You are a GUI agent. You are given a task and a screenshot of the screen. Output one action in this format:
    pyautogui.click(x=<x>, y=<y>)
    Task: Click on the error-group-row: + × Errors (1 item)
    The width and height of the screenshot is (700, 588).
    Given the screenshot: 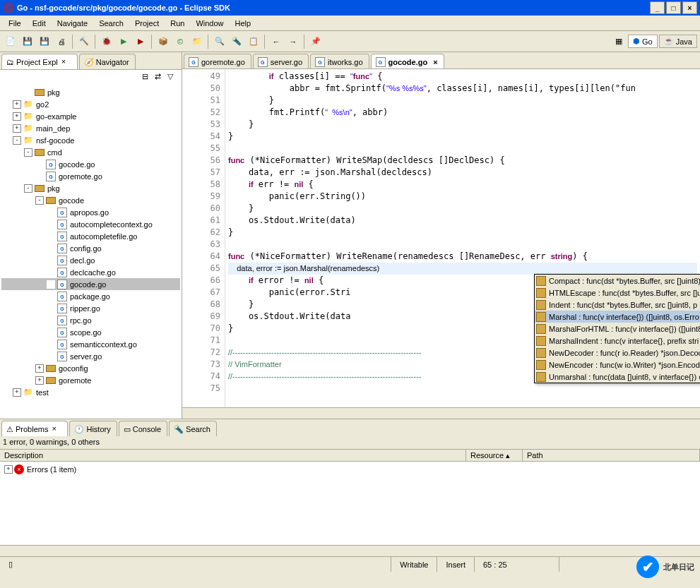 What is the action you would take?
    pyautogui.click(x=350, y=469)
    